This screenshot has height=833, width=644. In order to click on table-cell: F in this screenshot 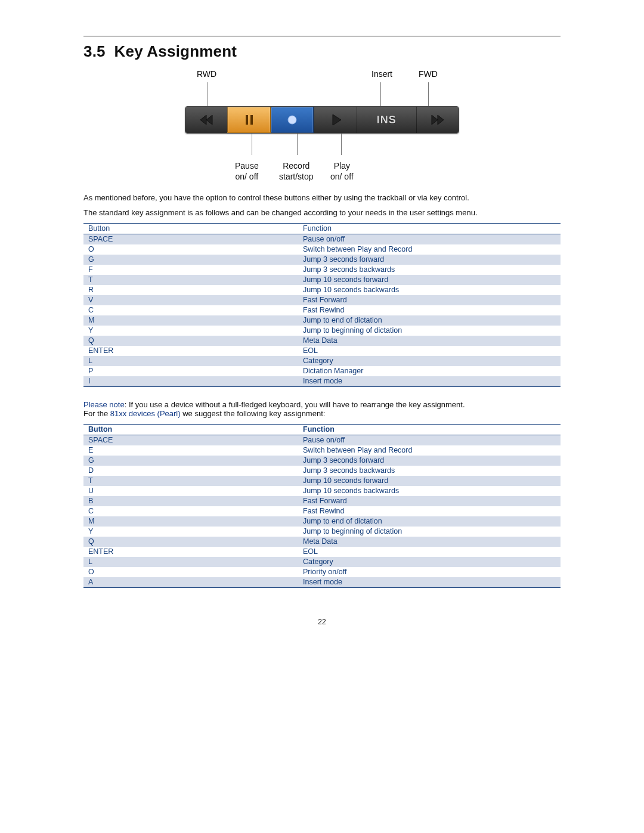, I will do `click(191, 270)`.